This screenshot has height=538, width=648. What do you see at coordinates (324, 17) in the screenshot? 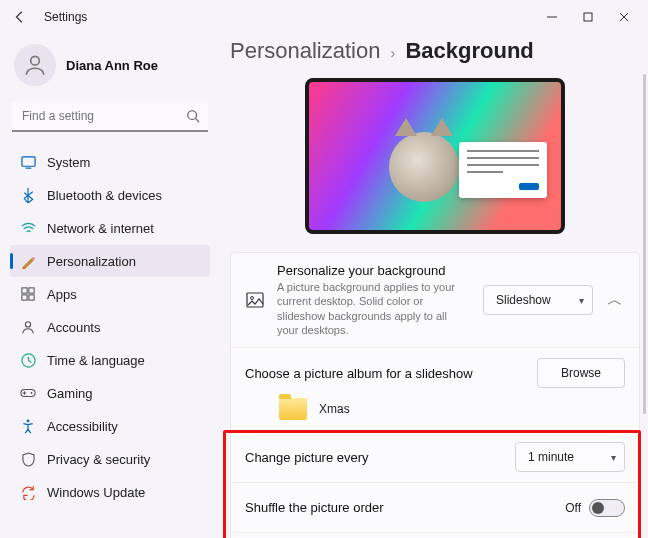
I see `title-bar: Settings` at bounding box center [324, 17].